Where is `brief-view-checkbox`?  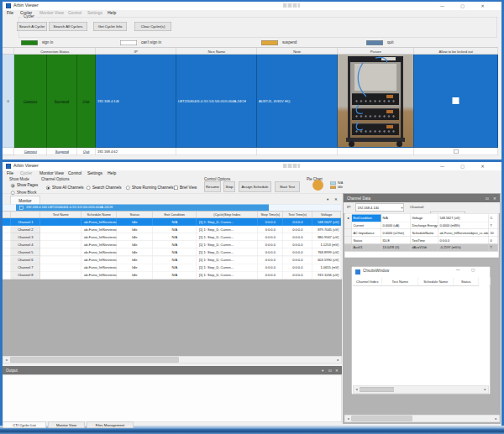 brief-view-checkbox is located at coordinates (176, 188).